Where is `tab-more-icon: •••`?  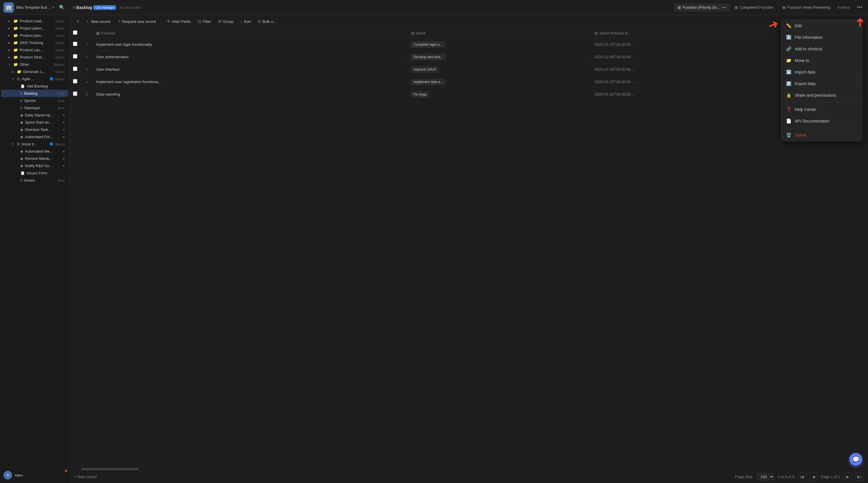 tab-more-icon: ••• is located at coordinates (724, 7).